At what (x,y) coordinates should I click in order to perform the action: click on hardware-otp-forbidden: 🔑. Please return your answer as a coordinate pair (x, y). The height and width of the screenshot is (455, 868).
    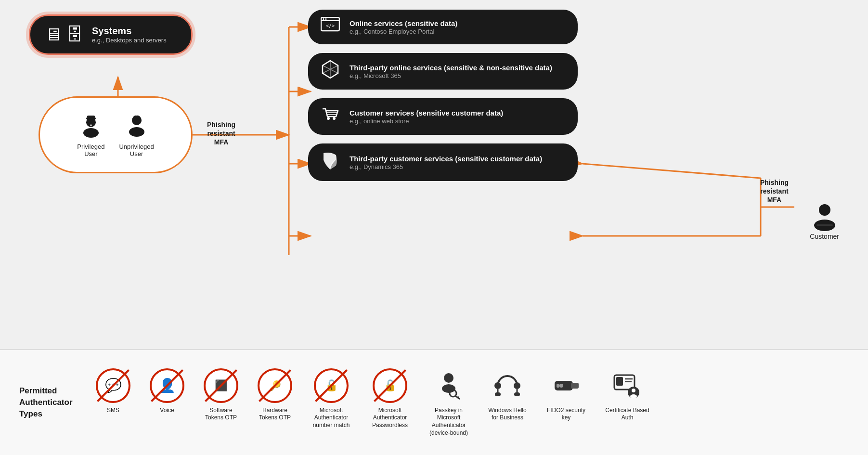
    Looking at the image, I should click on (275, 386).